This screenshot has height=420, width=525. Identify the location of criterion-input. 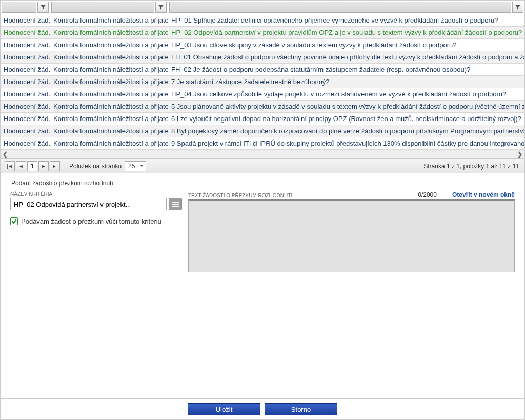
(88, 204).